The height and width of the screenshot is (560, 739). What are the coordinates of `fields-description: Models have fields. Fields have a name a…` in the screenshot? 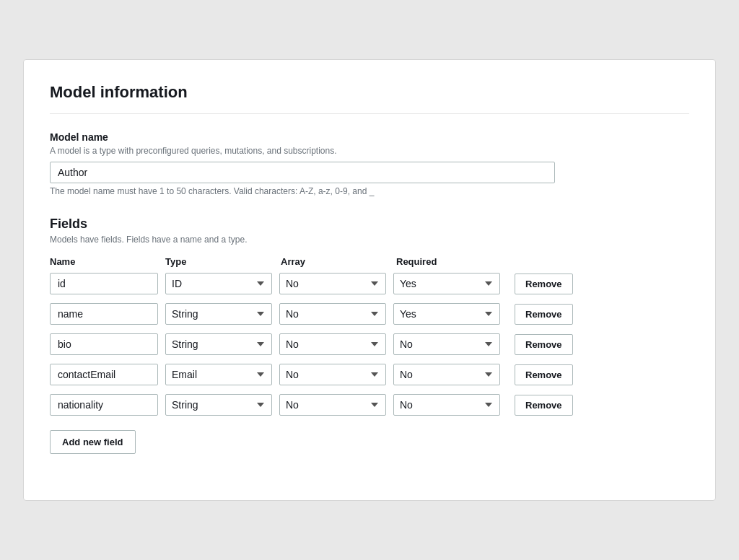 It's located at (370, 240).